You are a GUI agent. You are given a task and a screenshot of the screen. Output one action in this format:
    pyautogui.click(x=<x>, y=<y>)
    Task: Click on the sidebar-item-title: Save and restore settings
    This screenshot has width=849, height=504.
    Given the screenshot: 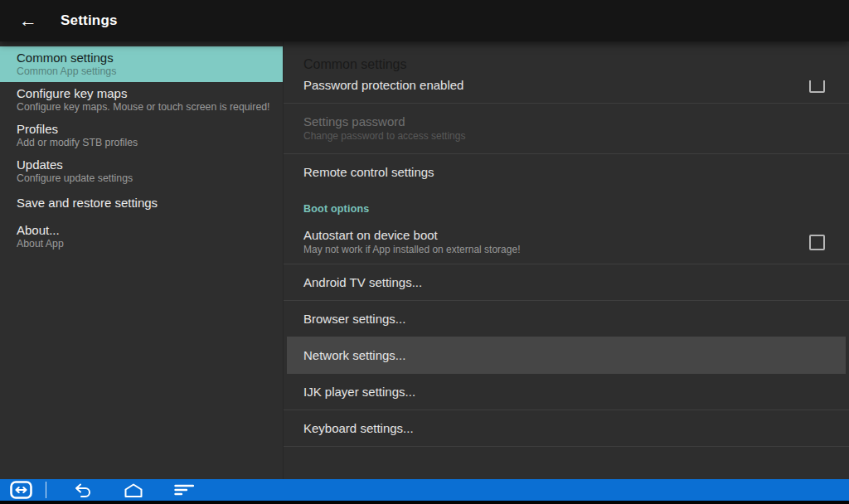 What is the action you would take?
    pyautogui.click(x=141, y=203)
    